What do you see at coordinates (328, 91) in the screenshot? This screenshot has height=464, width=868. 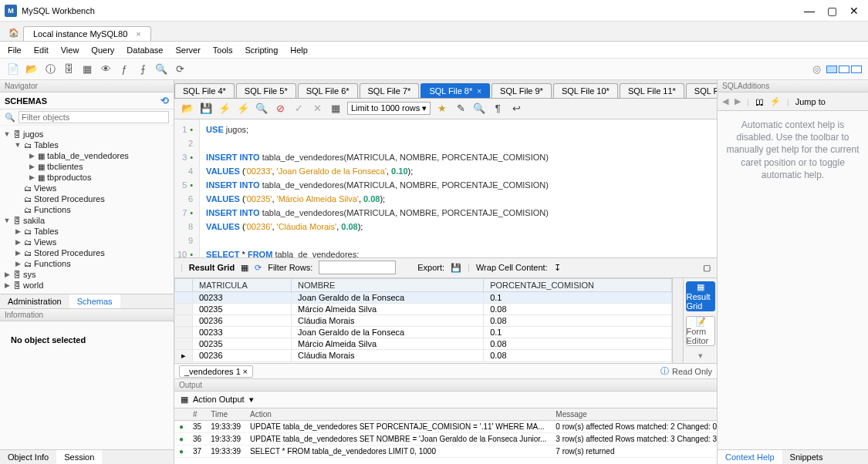 I see `sql-tab: SQL File 6*` at bounding box center [328, 91].